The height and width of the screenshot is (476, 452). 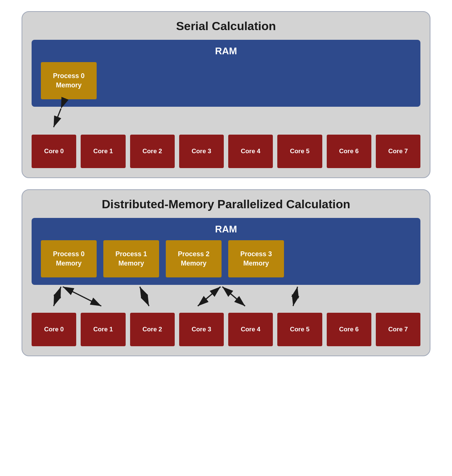 What do you see at coordinates (193, 259) in the screenshot?
I see `parallel-process-2-text: Process 2Memory` at bounding box center [193, 259].